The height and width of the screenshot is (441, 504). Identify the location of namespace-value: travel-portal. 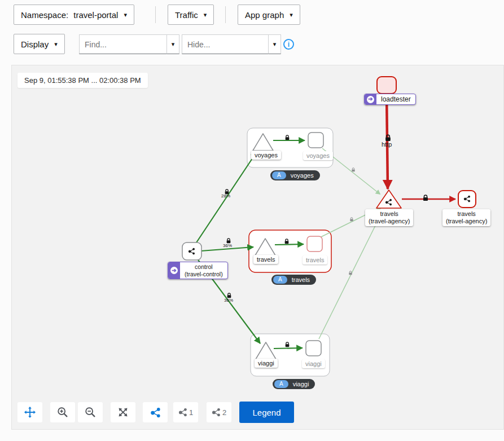
(96, 15).